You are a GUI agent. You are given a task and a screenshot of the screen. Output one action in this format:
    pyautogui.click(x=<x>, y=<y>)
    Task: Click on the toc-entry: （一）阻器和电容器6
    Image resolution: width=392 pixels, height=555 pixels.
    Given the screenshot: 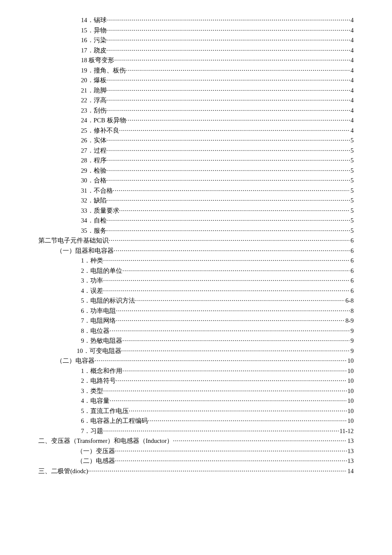 What is the action you would take?
    pyautogui.click(x=196, y=251)
    